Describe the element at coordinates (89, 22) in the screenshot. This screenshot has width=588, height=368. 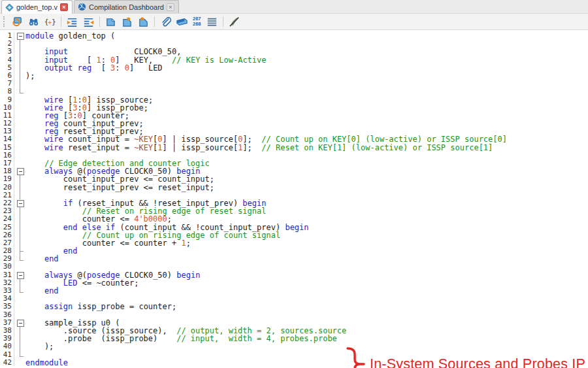
I see `indent-increase-button` at that location.